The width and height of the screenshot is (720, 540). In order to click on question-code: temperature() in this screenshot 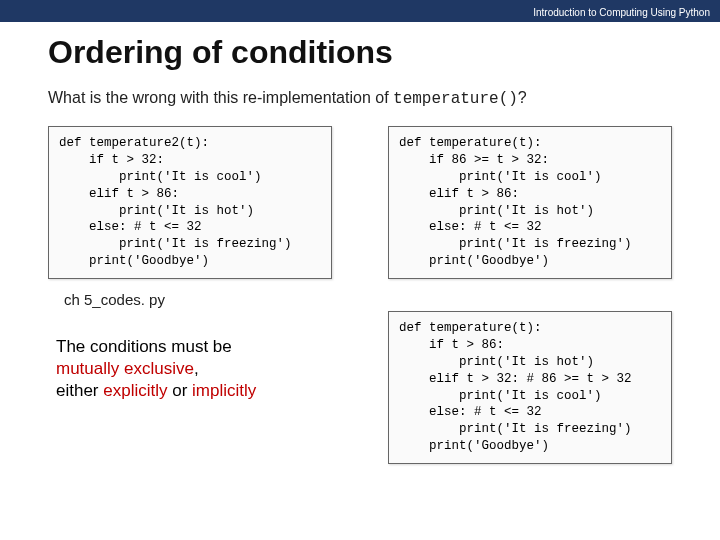, I will do `click(456, 99)`.